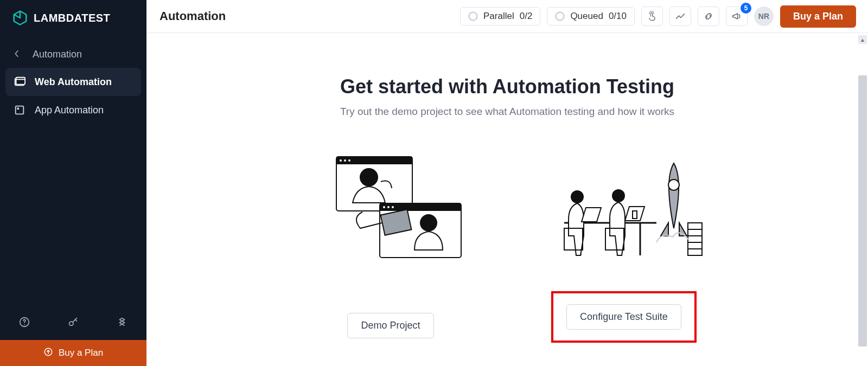 Image resolution: width=868 pixels, height=366 pixels. I want to click on sidebar-buy-plan: Buy a Plan, so click(73, 353).